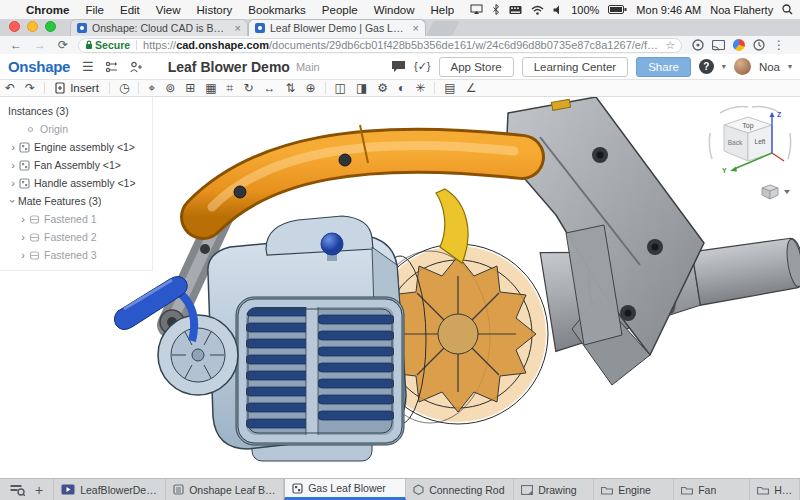 The image size is (800, 500). Describe the element at coordinates (748, 126) in the screenshot. I see `cube-face-top: Top` at that location.